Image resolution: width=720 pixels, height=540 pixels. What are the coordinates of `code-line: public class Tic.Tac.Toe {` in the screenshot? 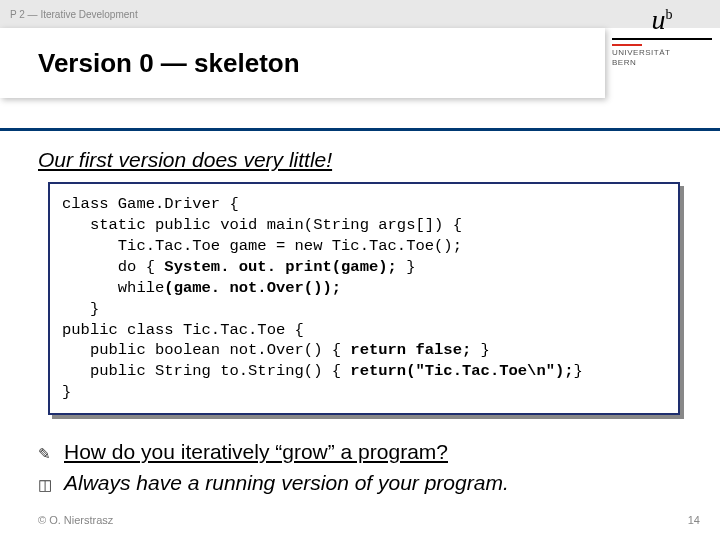 It's located at (183, 330).